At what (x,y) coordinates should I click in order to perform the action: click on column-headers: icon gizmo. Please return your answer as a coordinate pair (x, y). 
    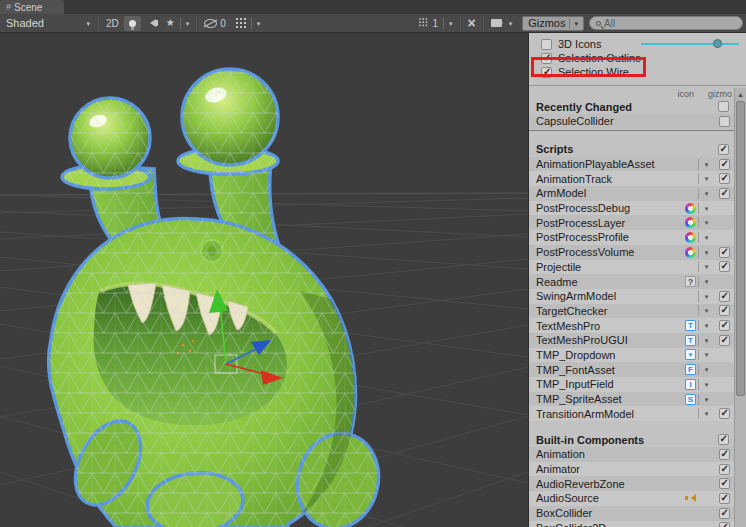
    Looking at the image, I should click on (632, 94).